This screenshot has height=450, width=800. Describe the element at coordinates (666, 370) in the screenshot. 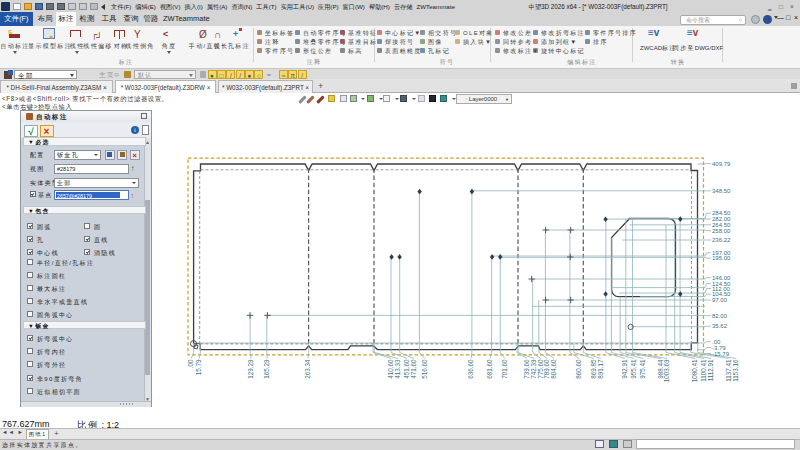

I see `svg-text: 1003.69` at that location.